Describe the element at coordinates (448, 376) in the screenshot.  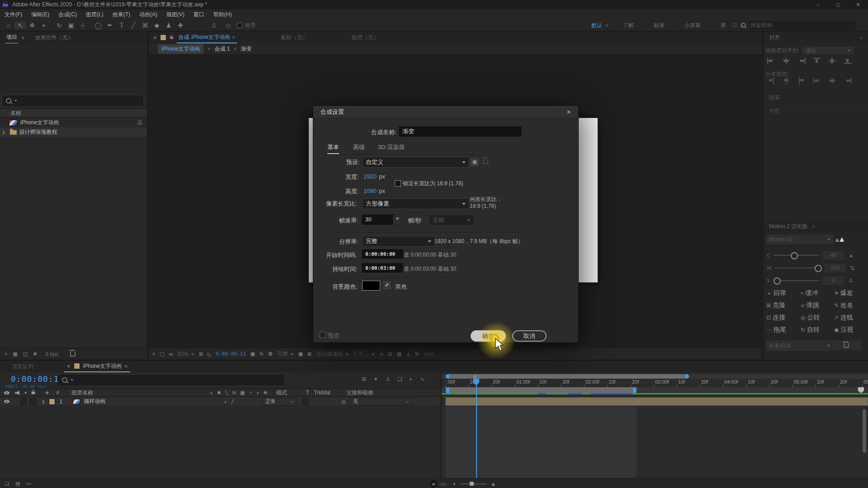
I see `navigator-start-handle` at that location.